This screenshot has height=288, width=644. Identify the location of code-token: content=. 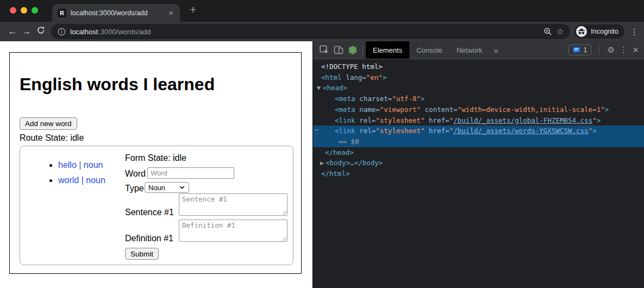
(439, 110).